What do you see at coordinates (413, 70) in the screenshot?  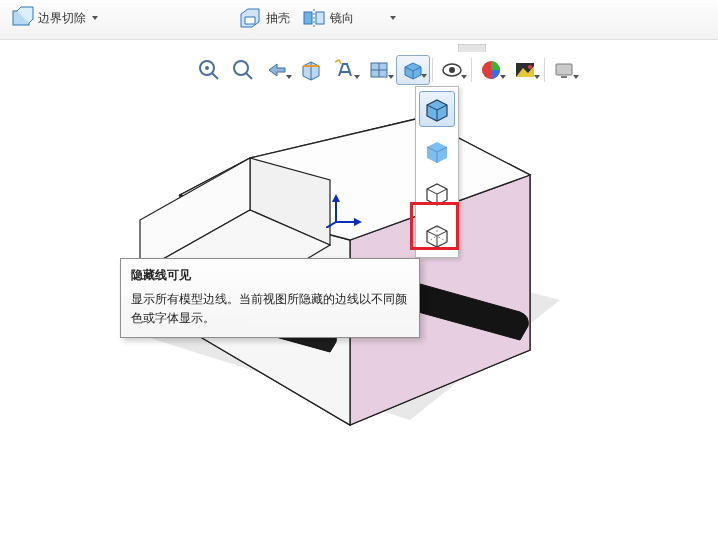 I see `display-style-button` at bounding box center [413, 70].